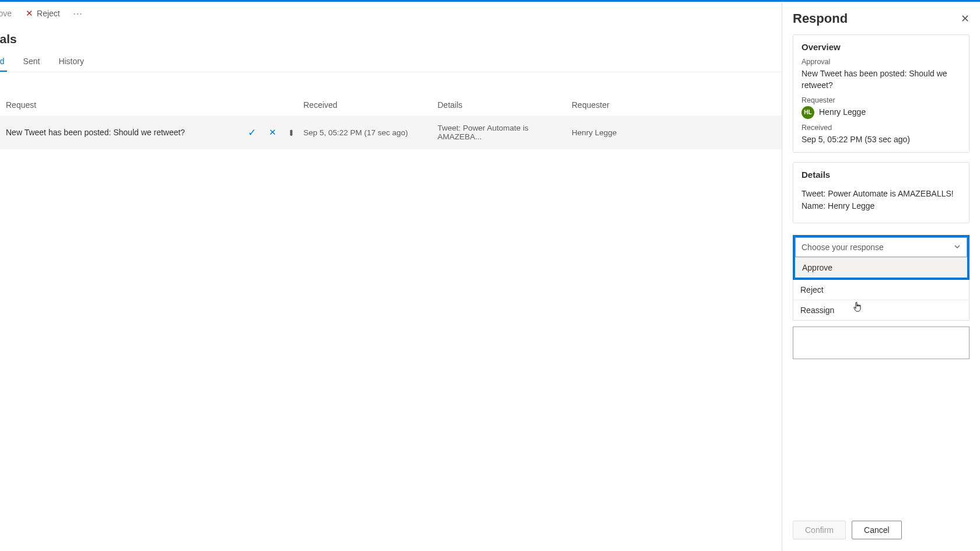 The height and width of the screenshot is (551, 980). I want to click on tab-history: History, so click(71, 62).